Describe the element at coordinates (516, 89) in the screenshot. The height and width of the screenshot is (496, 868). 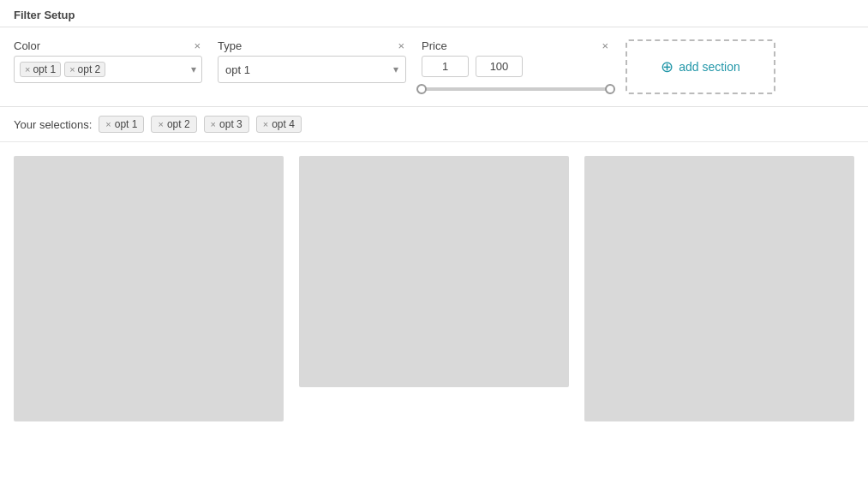
I see `price-slider-track` at that location.